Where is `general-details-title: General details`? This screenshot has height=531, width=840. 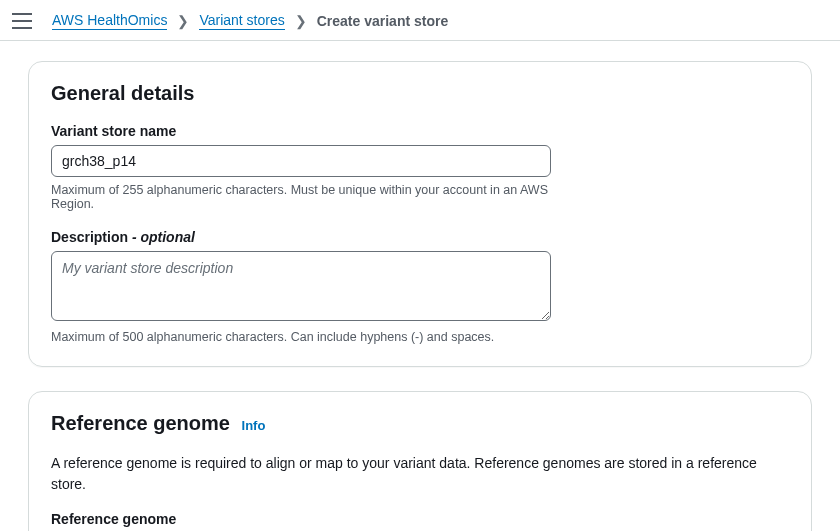
general-details-title: General details is located at coordinates (420, 94).